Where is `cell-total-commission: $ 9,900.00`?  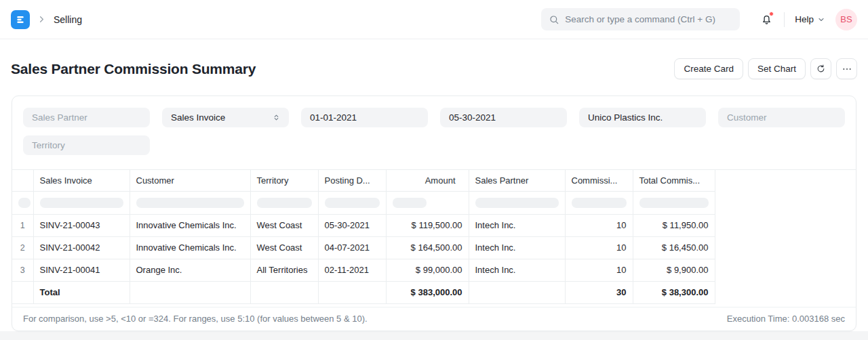 cell-total-commission: $ 9,900.00 is located at coordinates (674, 270).